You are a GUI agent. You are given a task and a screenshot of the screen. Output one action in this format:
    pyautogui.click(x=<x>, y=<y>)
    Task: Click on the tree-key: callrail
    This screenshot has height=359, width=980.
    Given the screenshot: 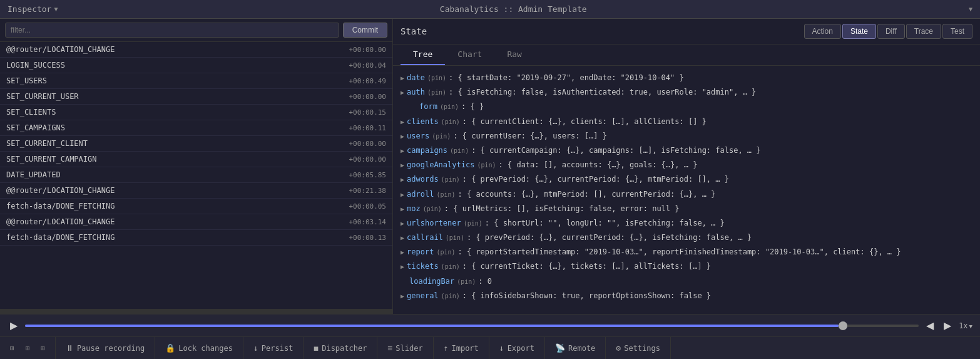 What is the action you would take?
    pyautogui.click(x=425, y=238)
    